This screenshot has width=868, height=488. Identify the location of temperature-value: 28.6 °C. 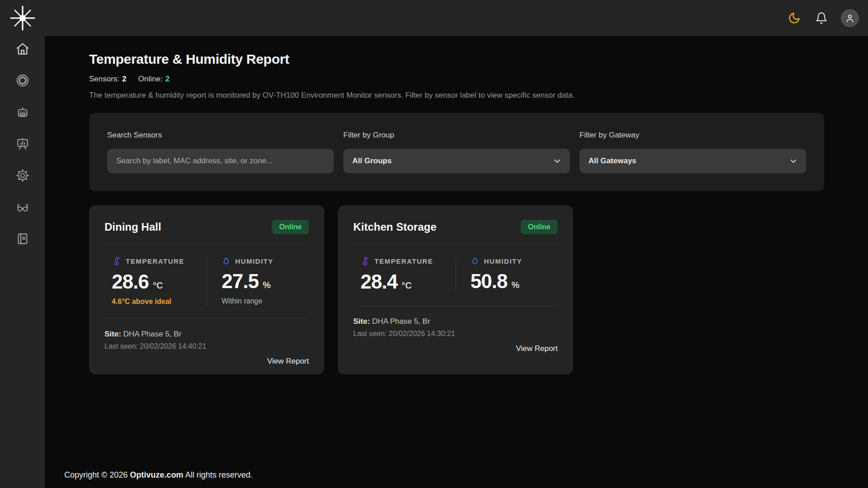
(159, 282).